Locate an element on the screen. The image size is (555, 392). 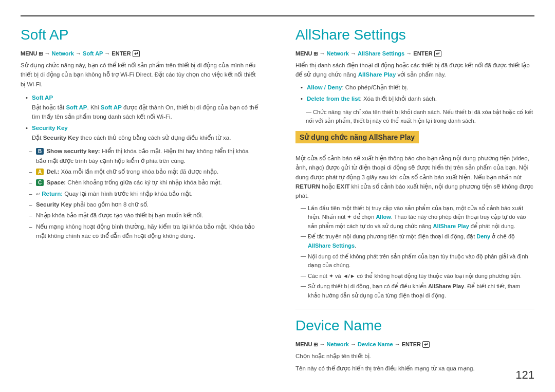
dash-seckey-length: Security Key phải bao gồm hơn 8 chữ số. is located at coordinates (144, 204).